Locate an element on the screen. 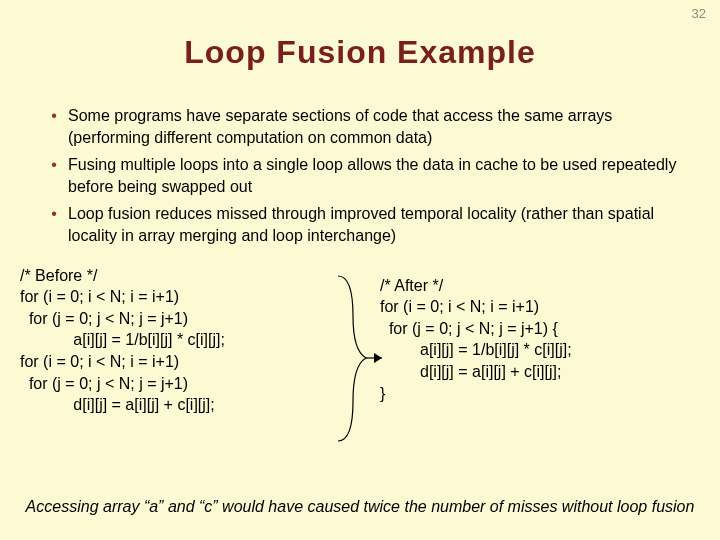 This screenshot has width=720, height=540. slide-title: Loop Fusion Example is located at coordinates (360, 52).